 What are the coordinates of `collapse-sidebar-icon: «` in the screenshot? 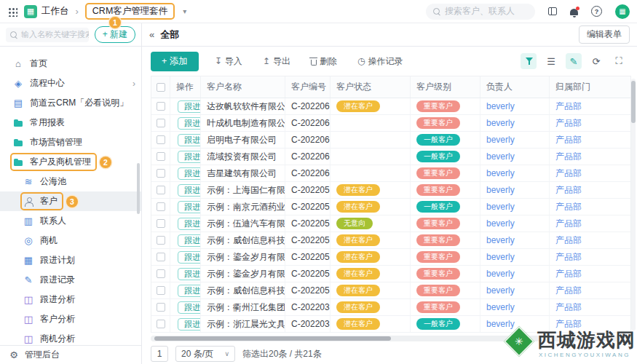 It's located at (151, 35).